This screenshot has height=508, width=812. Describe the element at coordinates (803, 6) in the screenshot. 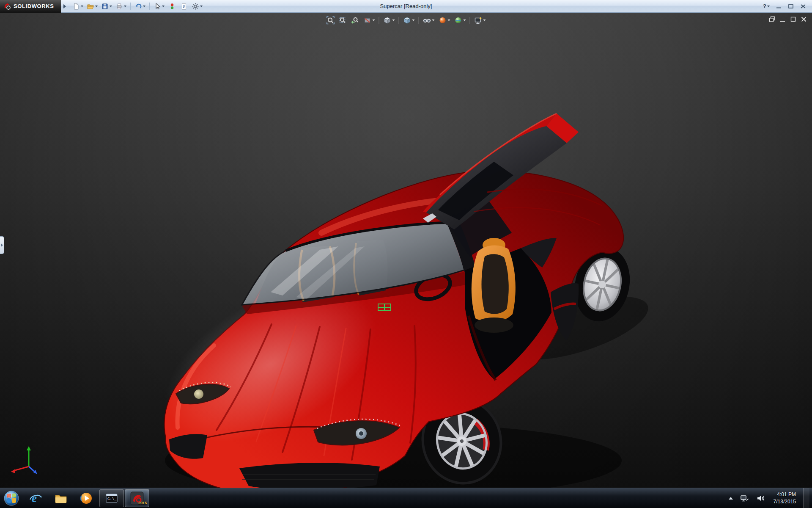

I see `close-button` at that location.